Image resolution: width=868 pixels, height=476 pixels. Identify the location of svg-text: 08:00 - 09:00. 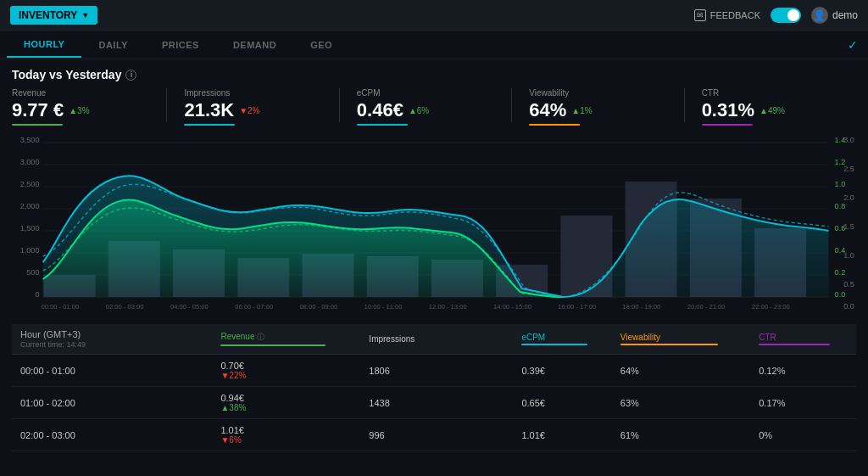
(319, 307).